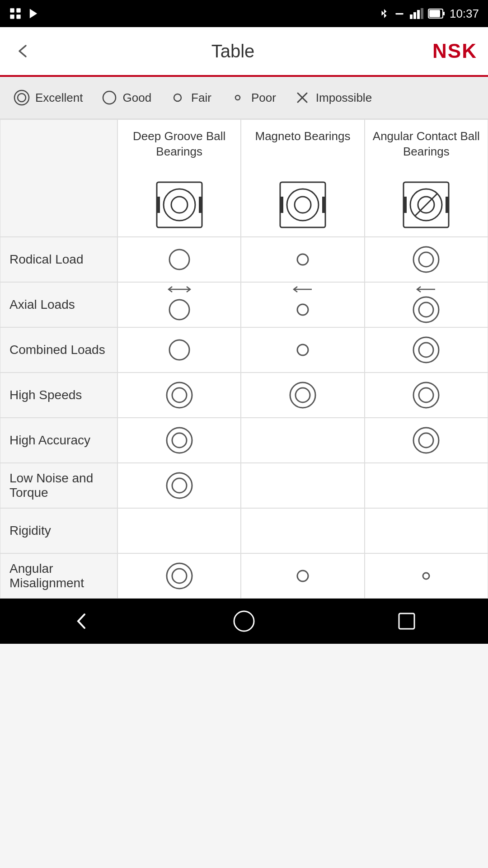 The width and height of the screenshot is (488, 868). What do you see at coordinates (59, 178) in the screenshot?
I see `table-corner` at bounding box center [59, 178].